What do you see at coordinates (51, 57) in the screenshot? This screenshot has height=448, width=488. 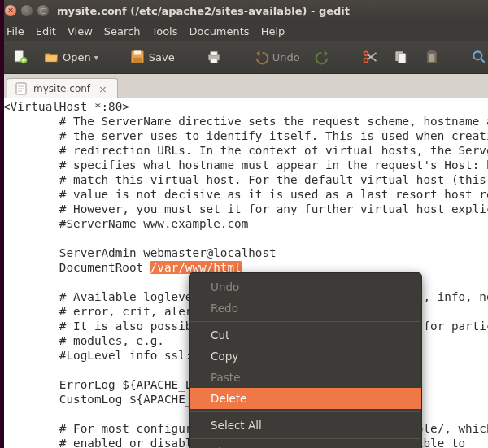 I see `folder-open-icon` at bounding box center [51, 57].